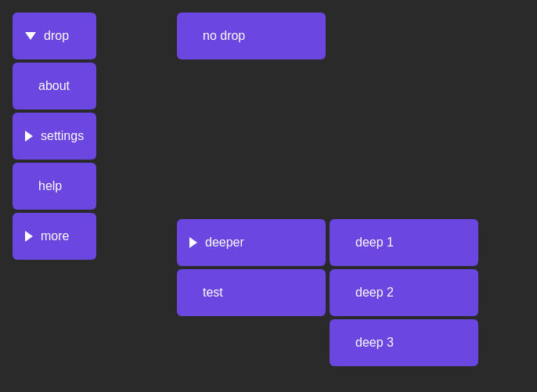 The height and width of the screenshot is (392, 537). I want to click on deeper-label: deeper, so click(225, 243).